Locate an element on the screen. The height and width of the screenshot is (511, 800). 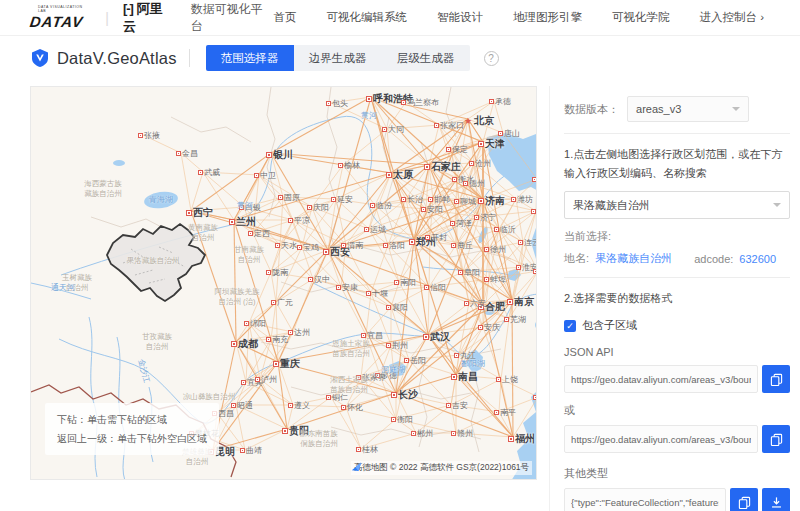
datav-logo: DATA VISUALIZATION LAB DATAV is located at coordinates (60, 18).